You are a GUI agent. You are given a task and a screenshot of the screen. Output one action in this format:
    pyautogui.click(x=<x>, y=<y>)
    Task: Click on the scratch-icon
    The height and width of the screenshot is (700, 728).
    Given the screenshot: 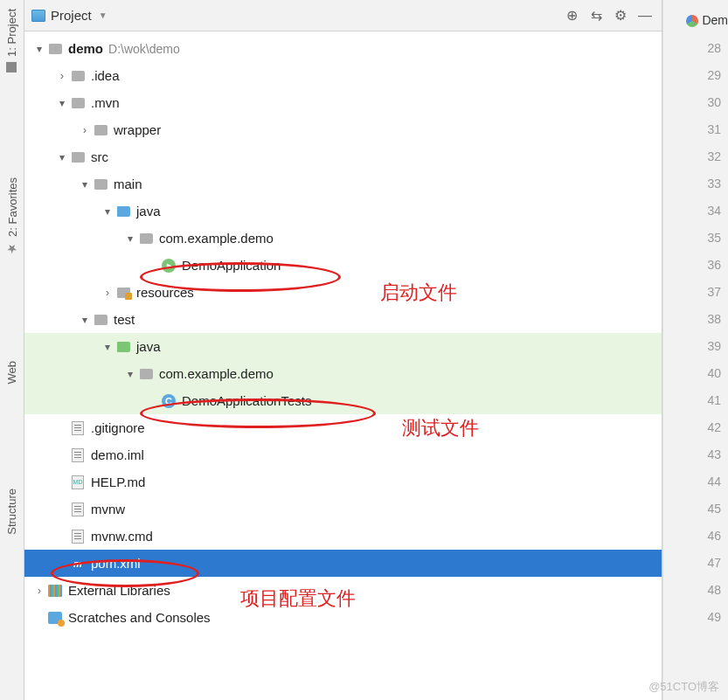 What is the action you would take?
    pyautogui.click(x=55, y=618)
    